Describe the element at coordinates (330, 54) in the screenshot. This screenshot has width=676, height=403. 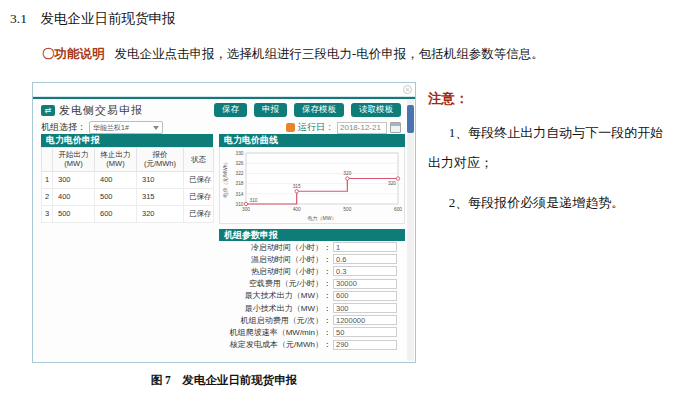
I see `feature-text: 发电企业点击申报，选择机组进行三段电力-电价申报，包括机组参数等信息。` at that location.